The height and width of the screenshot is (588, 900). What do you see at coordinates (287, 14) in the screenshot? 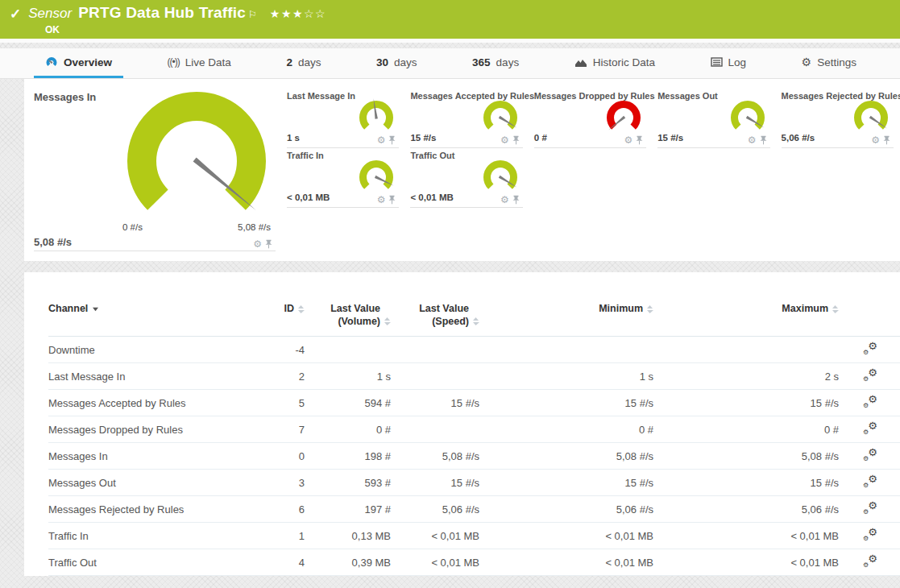
I see `priority-star-2: ★` at bounding box center [287, 14].